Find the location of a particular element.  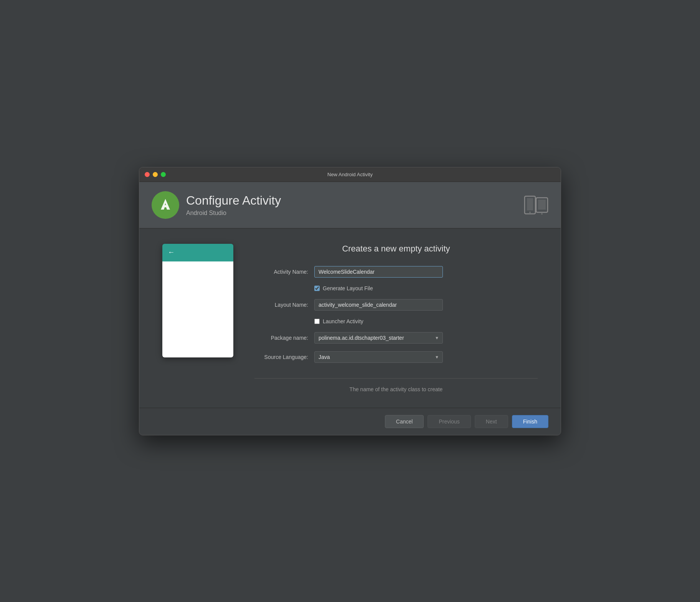

next-button: Next is located at coordinates (491, 422).